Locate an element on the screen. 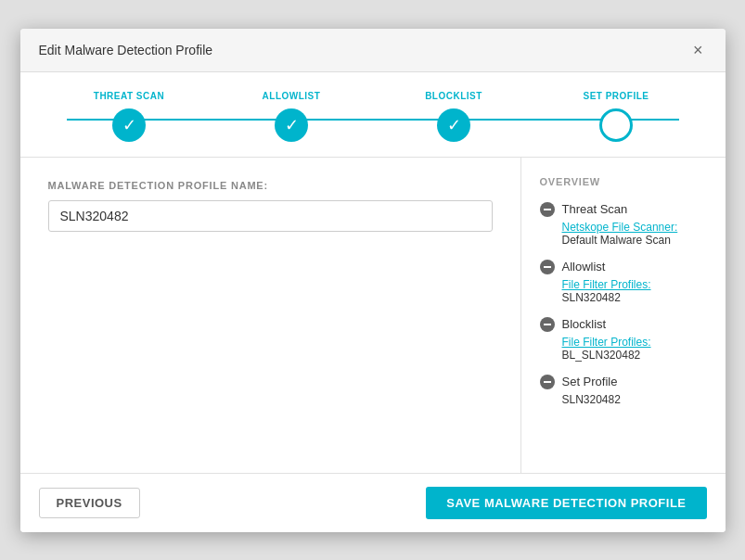  dialog-footer: PREVIOUS SAVE MALWARE DETECTION PROFILE is located at coordinates (373, 503).